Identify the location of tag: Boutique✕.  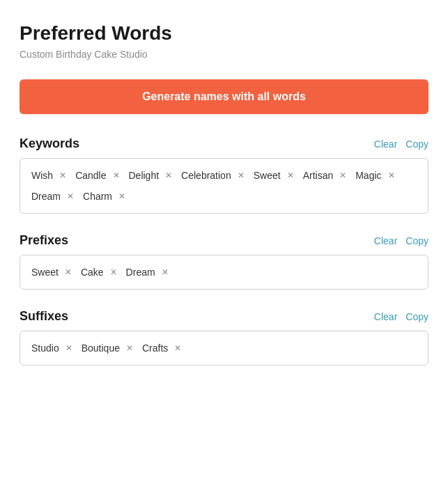
(109, 348).